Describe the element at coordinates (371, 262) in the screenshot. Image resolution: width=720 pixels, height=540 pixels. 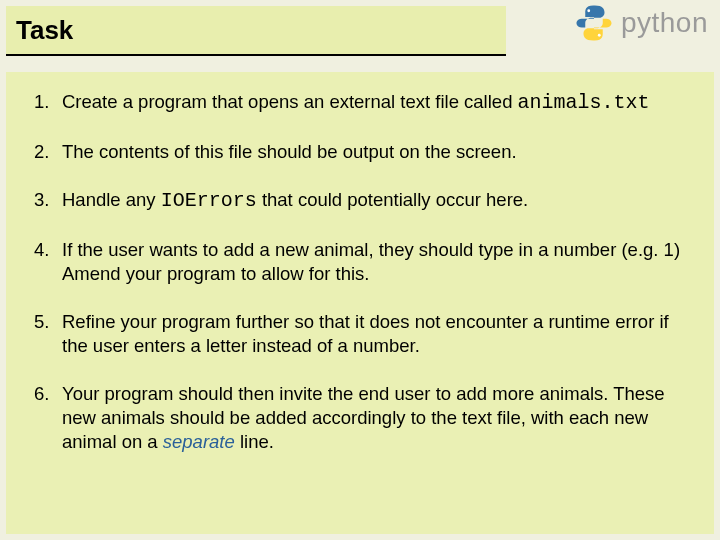
I see `task-text: If the user wants to add a new animal, t…` at that location.